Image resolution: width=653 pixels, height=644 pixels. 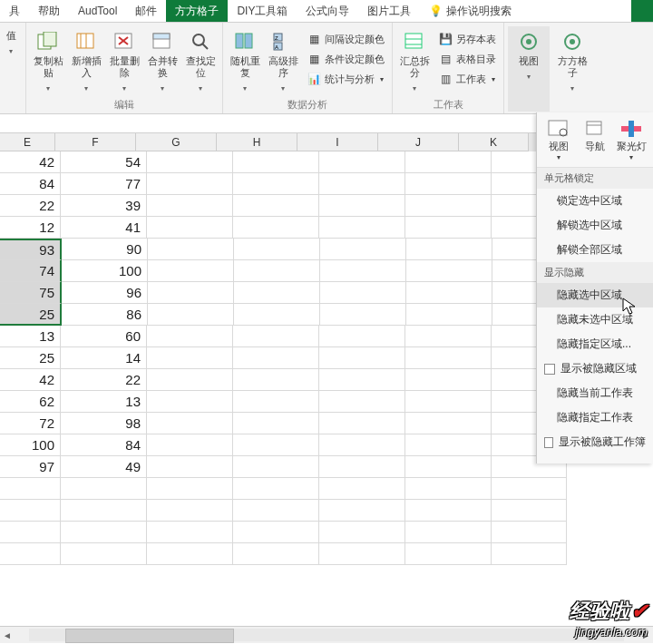 I want to click on cell: 60, so click(x=103, y=337).